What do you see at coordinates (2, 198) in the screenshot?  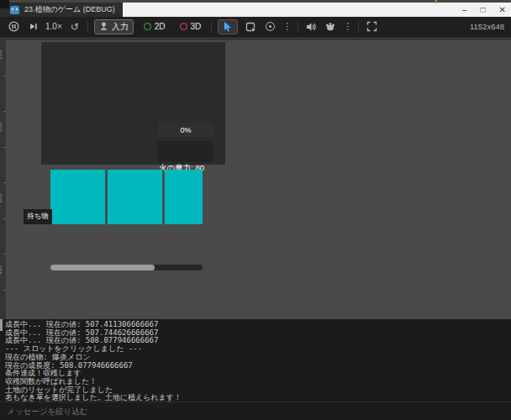 I see `ruler-label: 300` at bounding box center [2, 198].